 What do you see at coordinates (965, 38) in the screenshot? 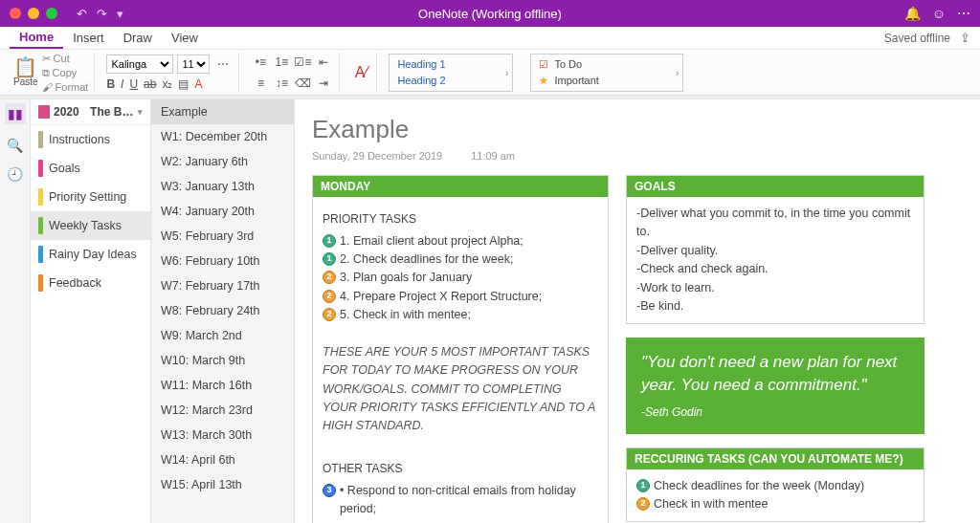
I see `share-icon: ⇪` at bounding box center [965, 38].